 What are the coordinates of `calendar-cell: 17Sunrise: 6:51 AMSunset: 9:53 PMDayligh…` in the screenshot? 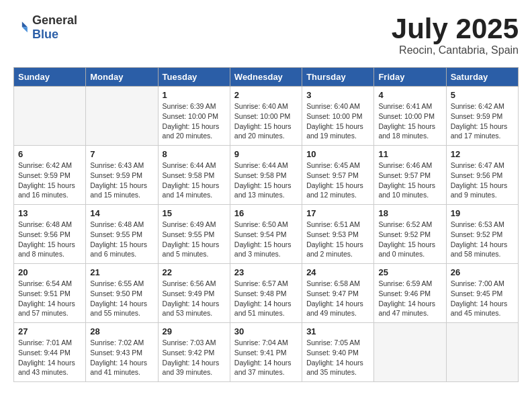 It's located at (339, 234).